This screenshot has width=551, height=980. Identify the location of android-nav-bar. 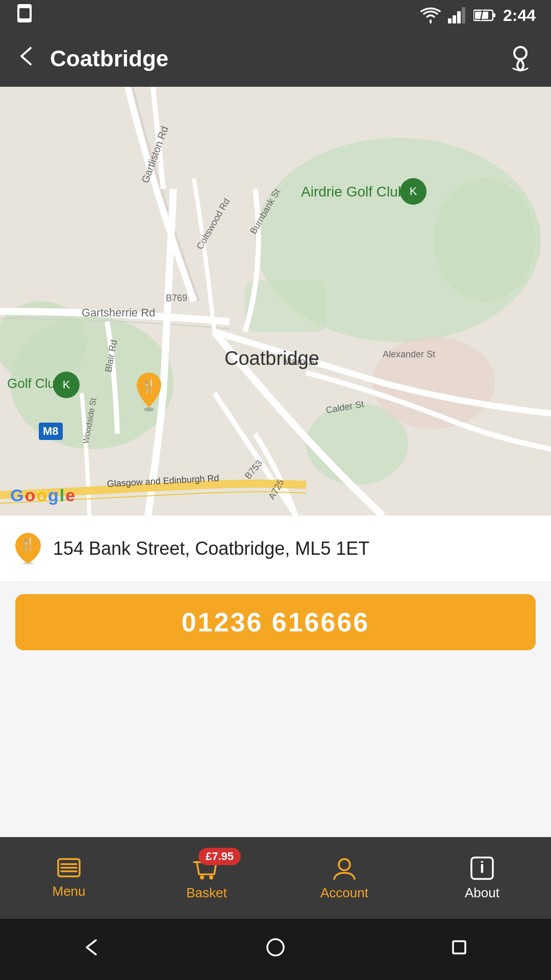
(276, 949).